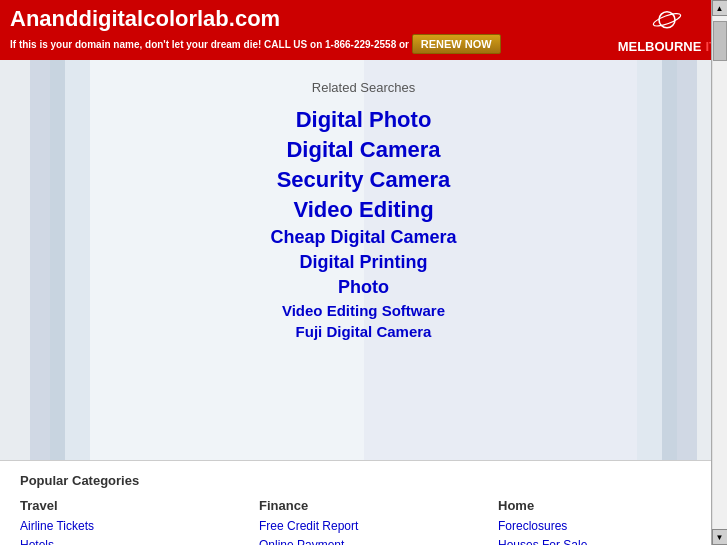  Describe the element at coordinates (720, 41) in the screenshot. I see `scroll-thumb` at that location.